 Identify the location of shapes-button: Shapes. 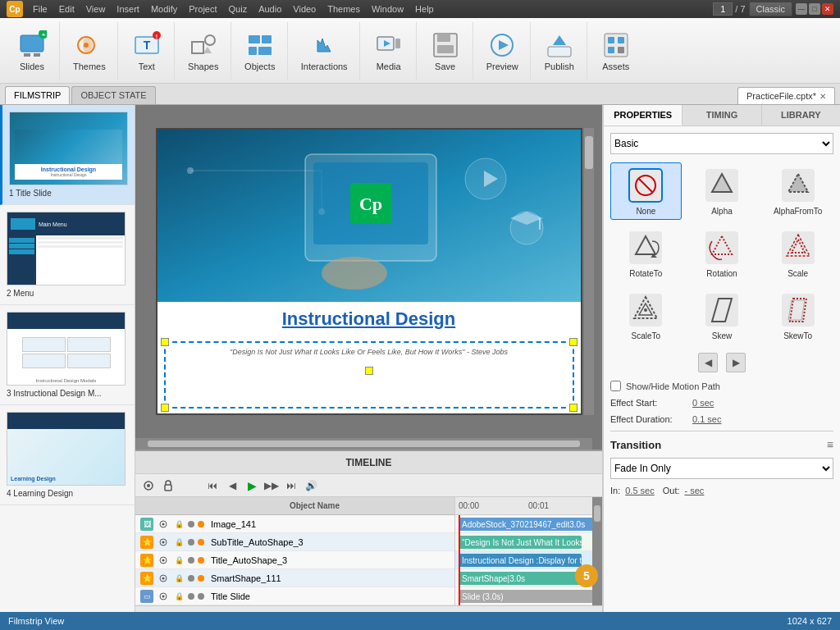
(203, 51).